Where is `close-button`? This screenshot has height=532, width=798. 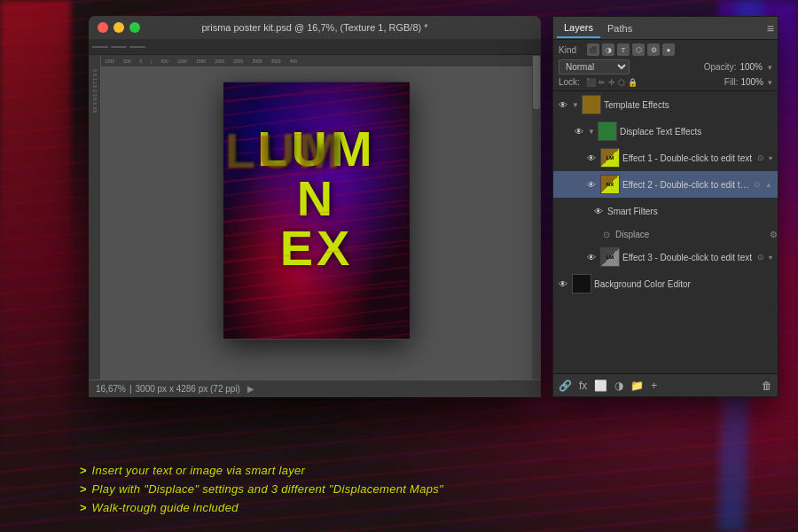 close-button is located at coordinates (103, 27).